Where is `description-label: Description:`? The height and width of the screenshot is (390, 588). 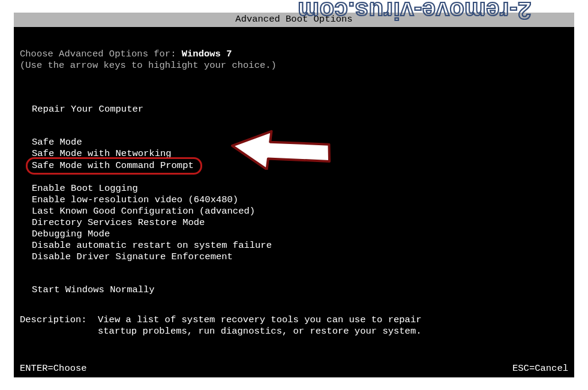
description-label: Description: is located at coordinates (59, 326).